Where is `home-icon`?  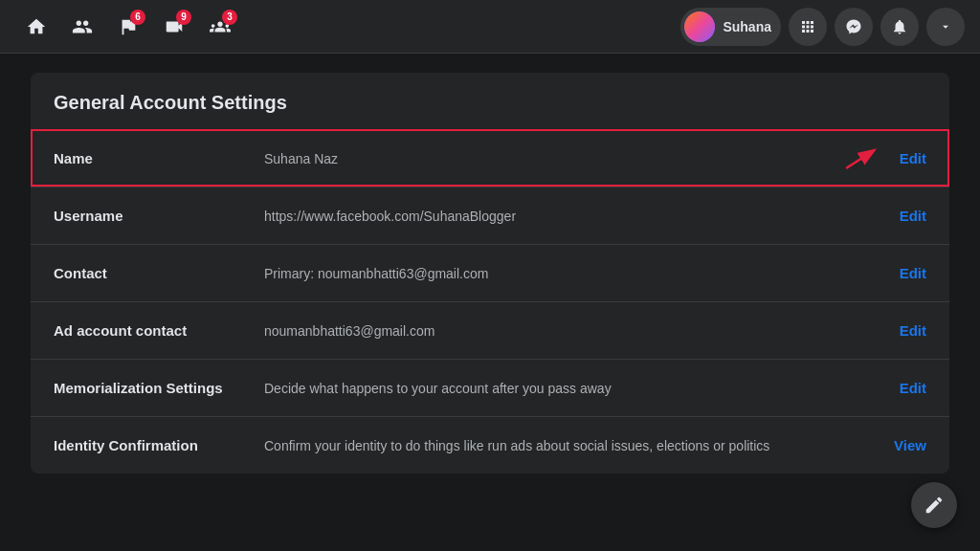
home-icon is located at coordinates (36, 27).